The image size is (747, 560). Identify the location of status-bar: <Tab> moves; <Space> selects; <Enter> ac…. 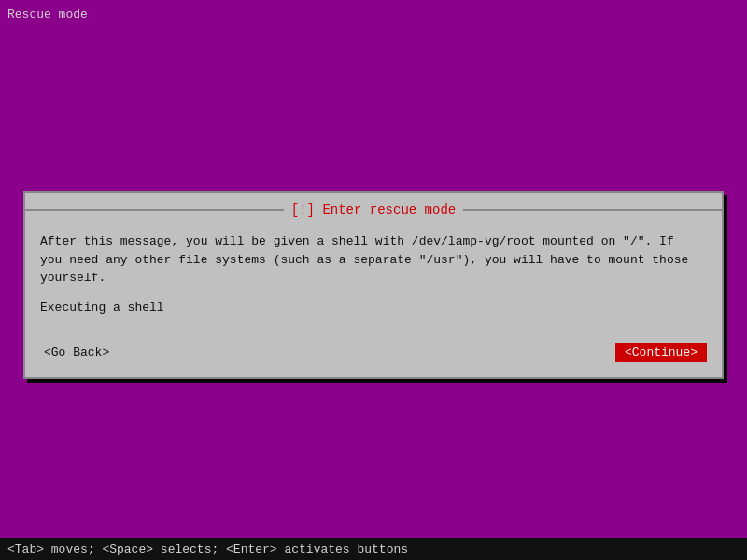
(374, 549).